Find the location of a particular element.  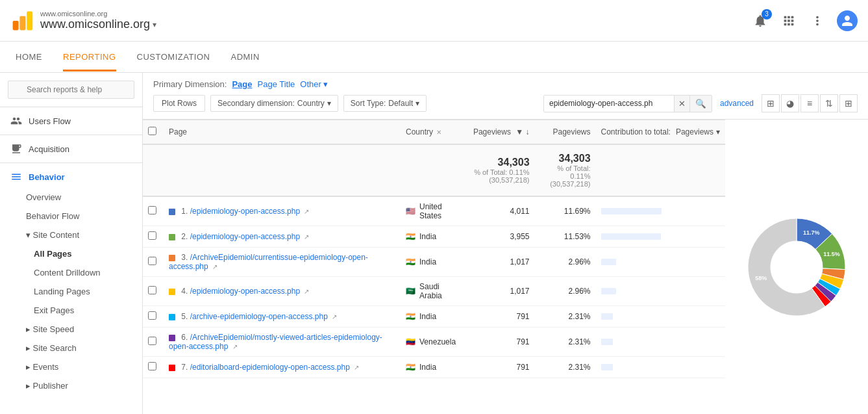

sidebar-item-landing-pages: Landing Pages is located at coordinates (71, 291).